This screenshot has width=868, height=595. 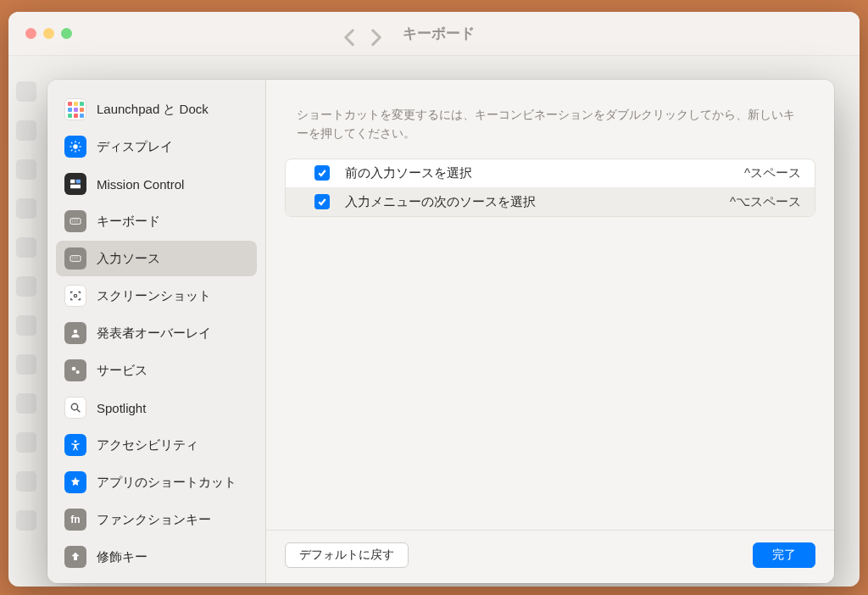 What do you see at coordinates (550, 556) in the screenshot?
I see `sheet-footer: デフォルトに戻す 完了` at bounding box center [550, 556].